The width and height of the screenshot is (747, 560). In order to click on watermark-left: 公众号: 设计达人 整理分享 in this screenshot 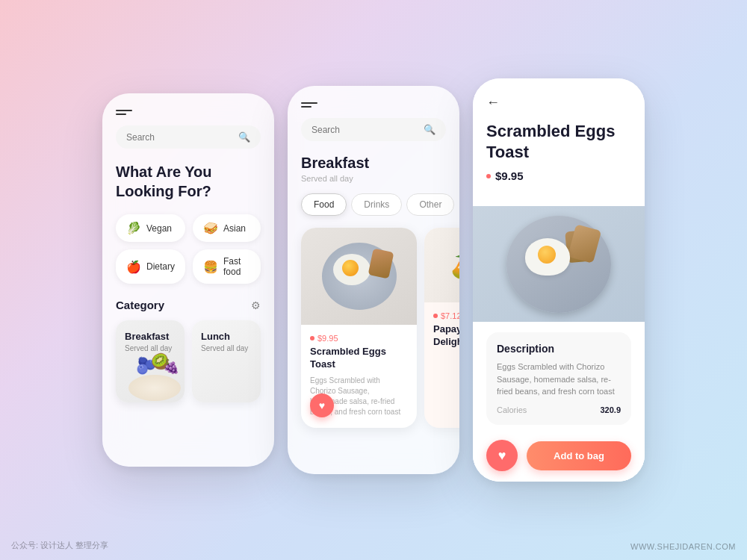, I will do `click(60, 545)`.